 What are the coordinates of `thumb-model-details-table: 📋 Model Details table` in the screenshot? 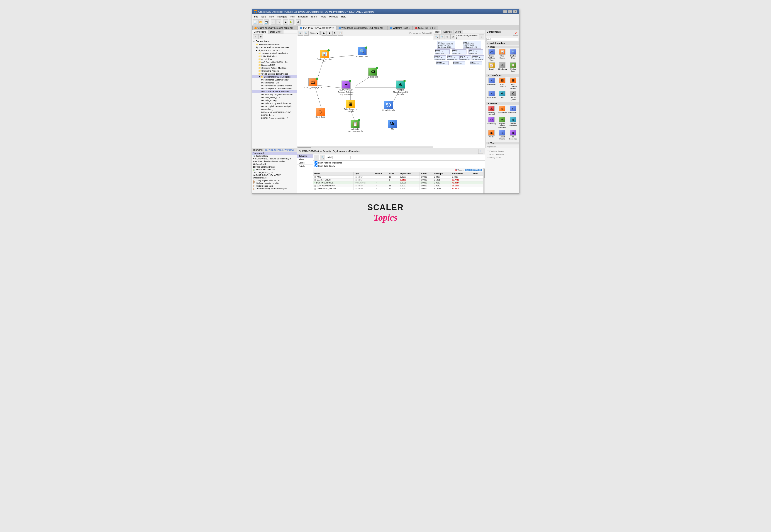 It's located at (275, 186).